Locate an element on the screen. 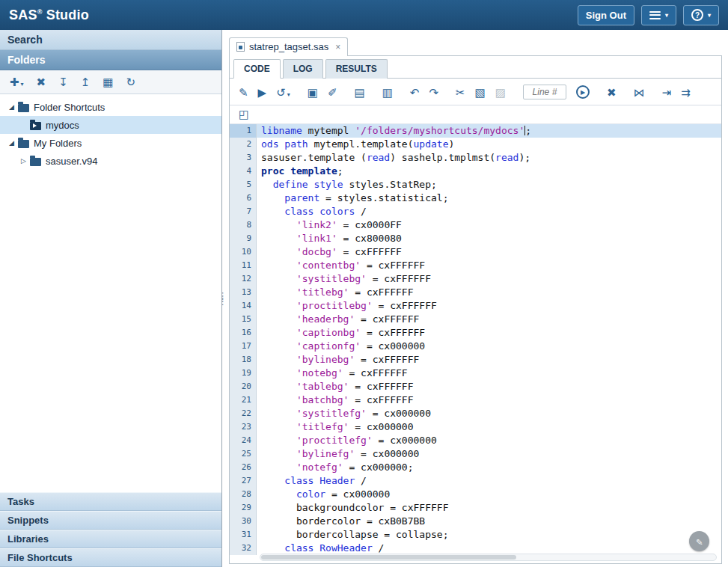 The width and height of the screenshot is (728, 567). sign-out-label: Sign Out is located at coordinates (606, 15).